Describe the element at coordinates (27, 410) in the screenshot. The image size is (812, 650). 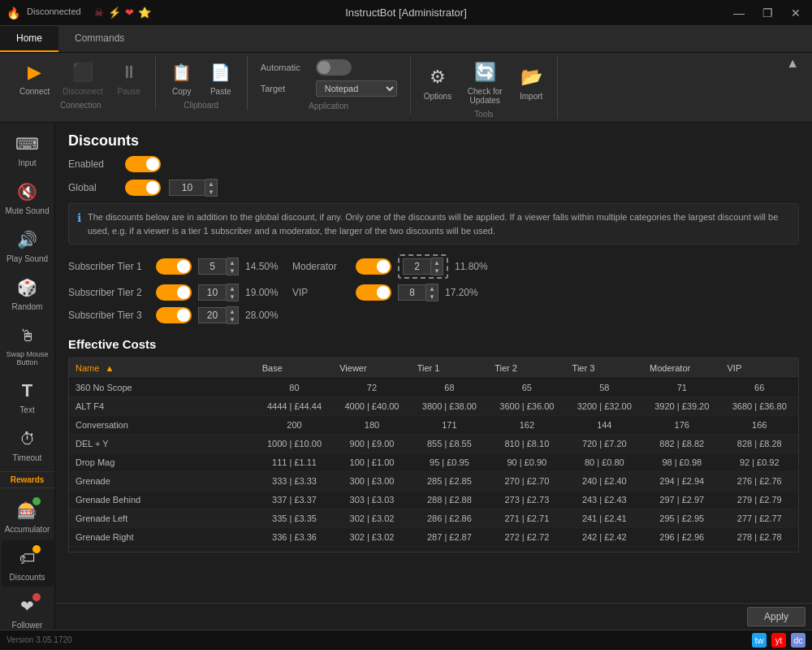
I see `text-label: Text` at that location.